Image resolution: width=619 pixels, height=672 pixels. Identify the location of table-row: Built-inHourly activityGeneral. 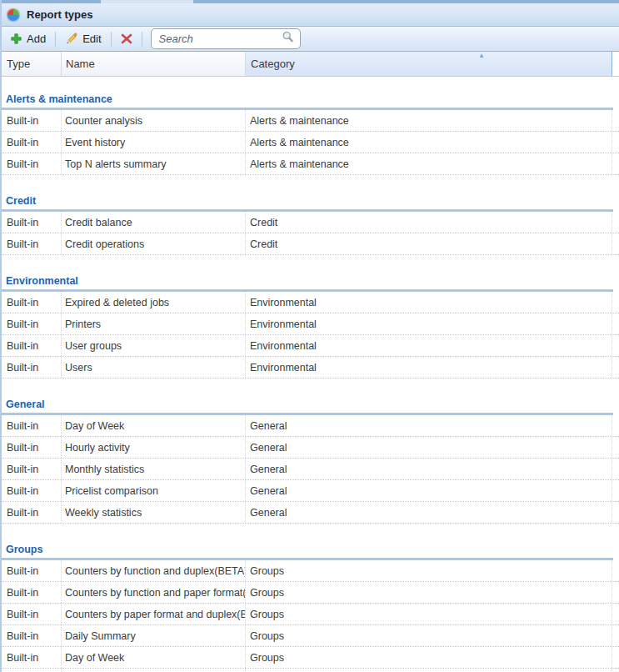
(310, 448).